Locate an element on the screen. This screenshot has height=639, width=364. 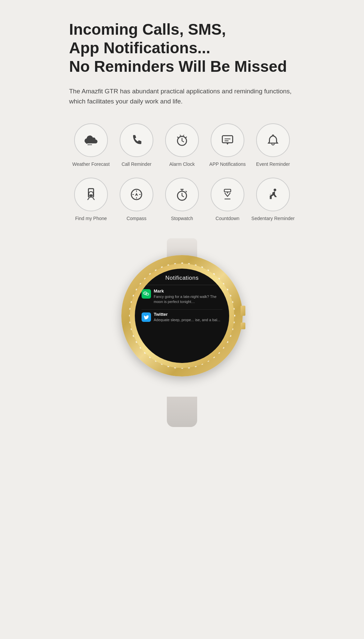
icon-circle-stopwatch is located at coordinates (182, 194).